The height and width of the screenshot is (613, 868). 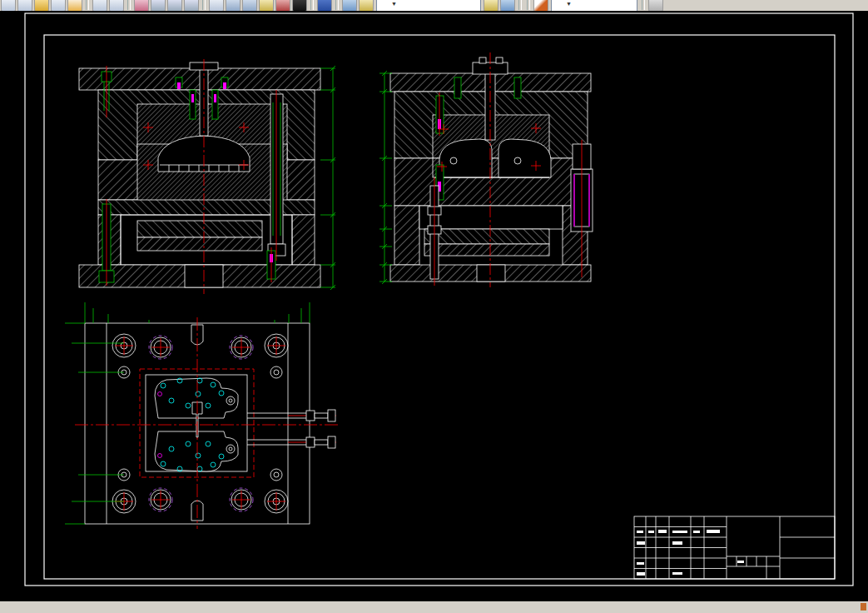 I want to click on section-view-side, so click(x=486, y=170).